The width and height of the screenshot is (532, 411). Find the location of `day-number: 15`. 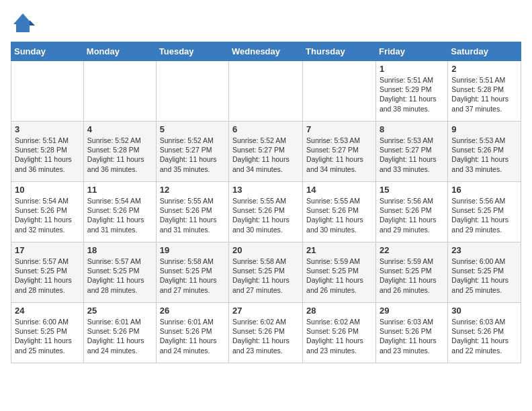

day-number: 15 is located at coordinates (412, 189).